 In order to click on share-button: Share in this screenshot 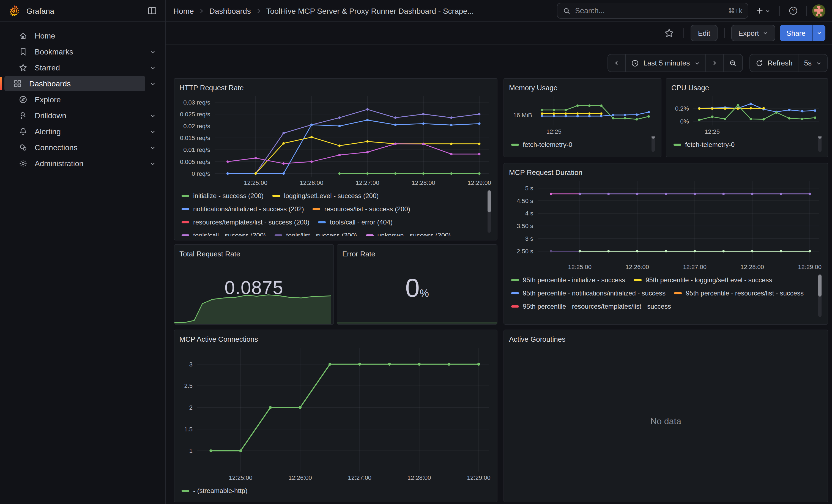, I will do `click(796, 33)`.